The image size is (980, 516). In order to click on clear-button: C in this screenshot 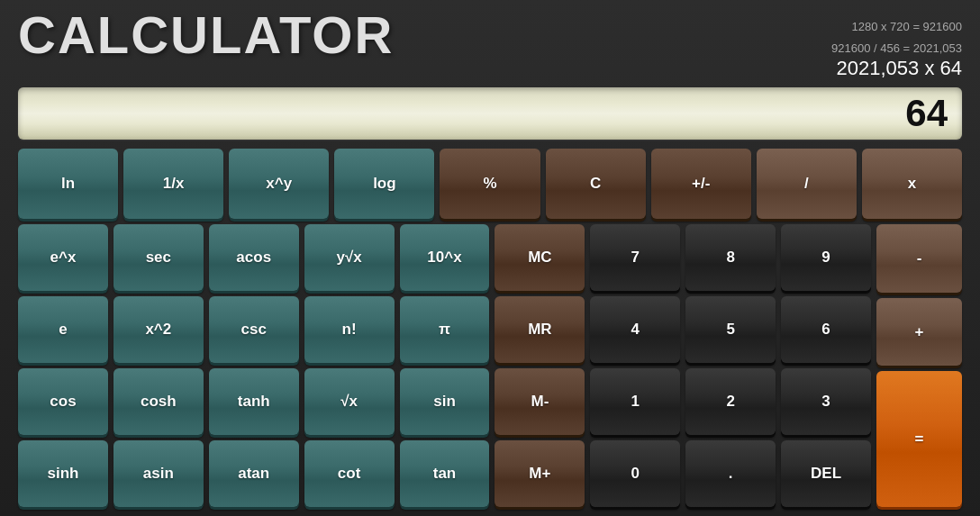, I will do `click(596, 184)`.